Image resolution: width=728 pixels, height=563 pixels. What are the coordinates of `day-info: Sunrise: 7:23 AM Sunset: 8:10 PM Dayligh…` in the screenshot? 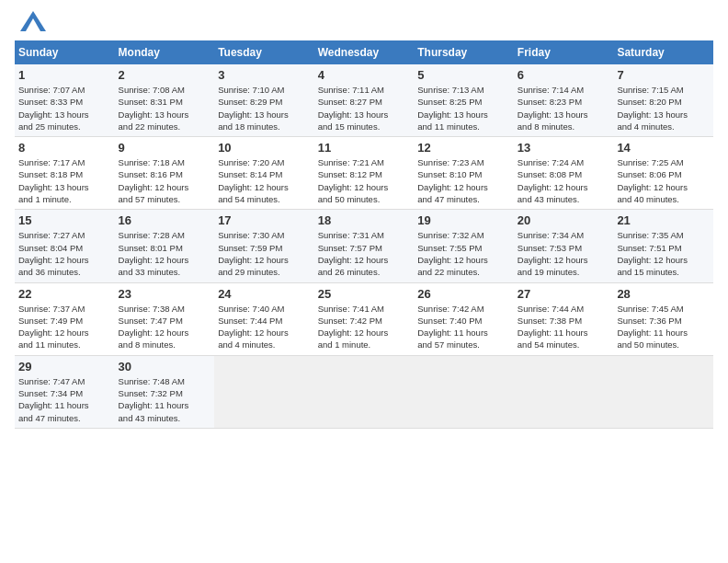 It's located at (463, 180).